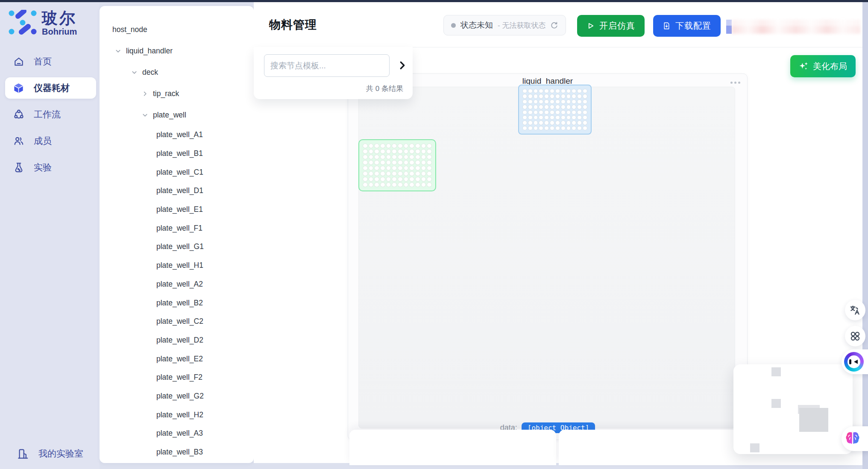 The height and width of the screenshot is (469, 868). Describe the element at coordinates (177, 115) in the screenshot. I see `tree-item-plate_well: plate_well` at that location.